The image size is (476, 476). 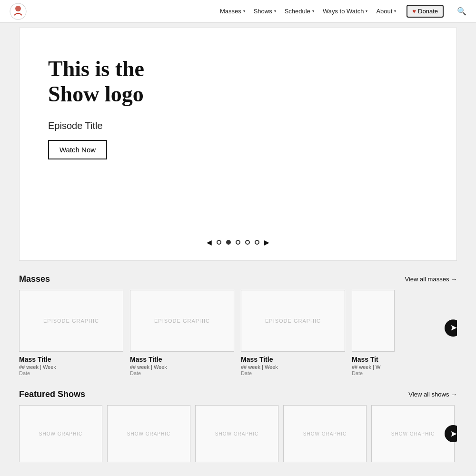 I want to click on show-card-5: SHOW GRAPHIC, so click(x=413, y=434).